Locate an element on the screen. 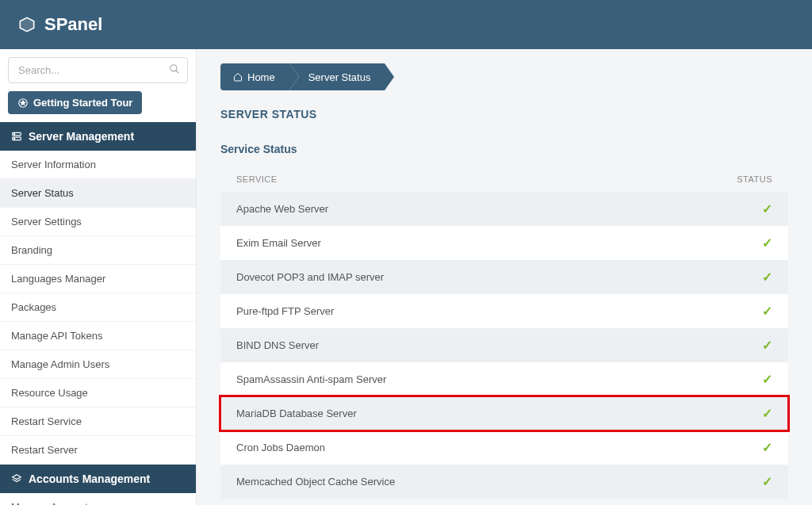 This screenshot has width=812, height=505. home-icon is located at coordinates (238, 77).